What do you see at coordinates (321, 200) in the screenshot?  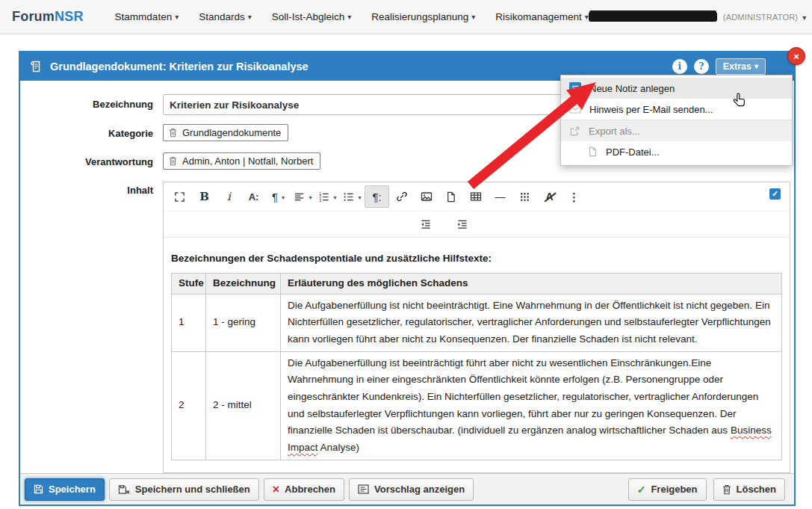 I see `svg-text: 3` at bounding box center [321, 200].